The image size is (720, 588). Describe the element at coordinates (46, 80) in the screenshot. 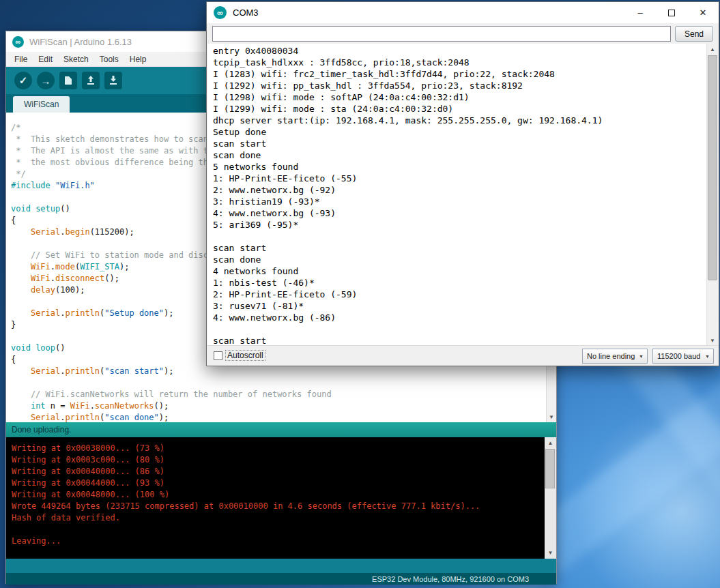

I see `right-arrow-icon: →` at that location.